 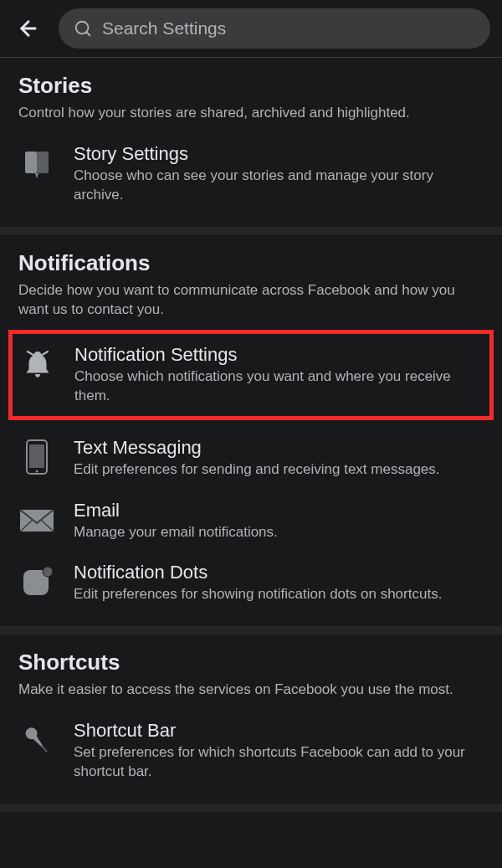 What do you see at coordinates (279, 594) in the screenshot?
I see `item-desc: Edit preferences for showing notificatio…` at bounding box center [279, 594].